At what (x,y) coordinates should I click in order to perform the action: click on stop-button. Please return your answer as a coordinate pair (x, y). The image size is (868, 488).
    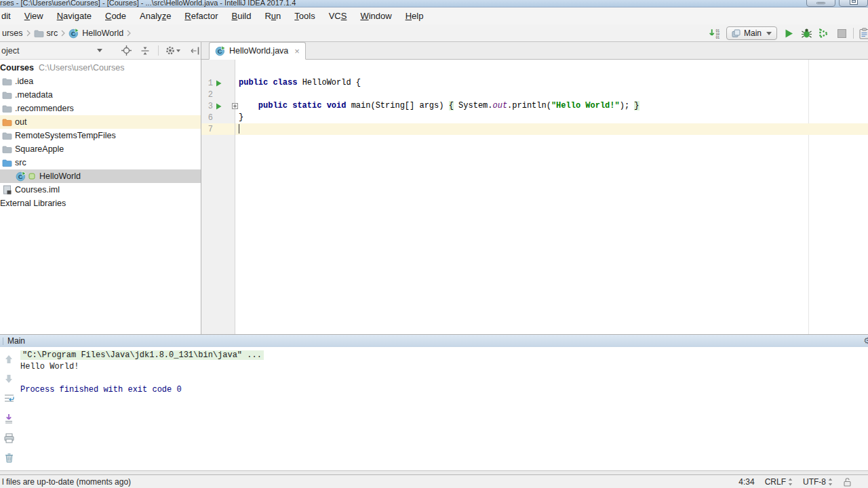
    Looking at the image, I should click on (842, 33).